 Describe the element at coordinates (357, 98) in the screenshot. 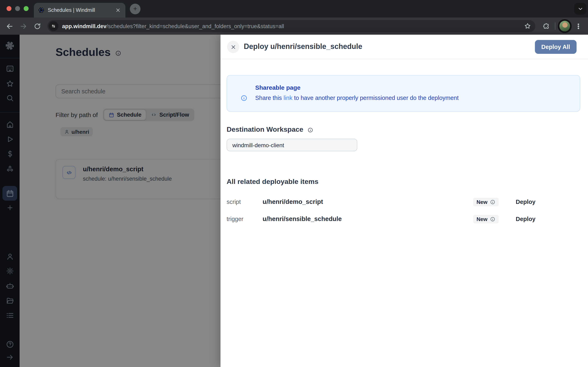

I see `banner-body: Share this link to have another properly…` at that location.